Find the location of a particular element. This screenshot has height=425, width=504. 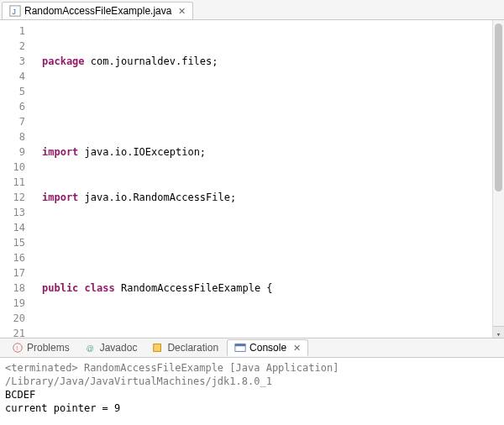

tab-declaration: Declaration is located at coordinates (185, 348).